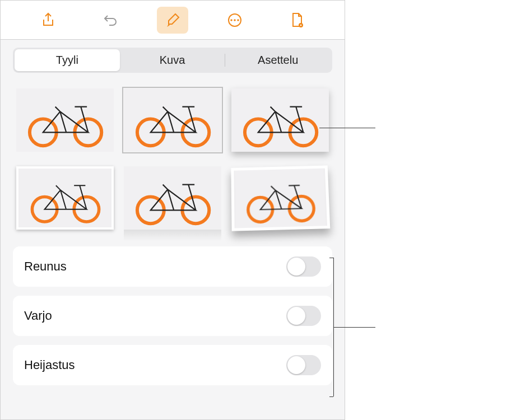  I want to click on toolbar, so click(173, 20).